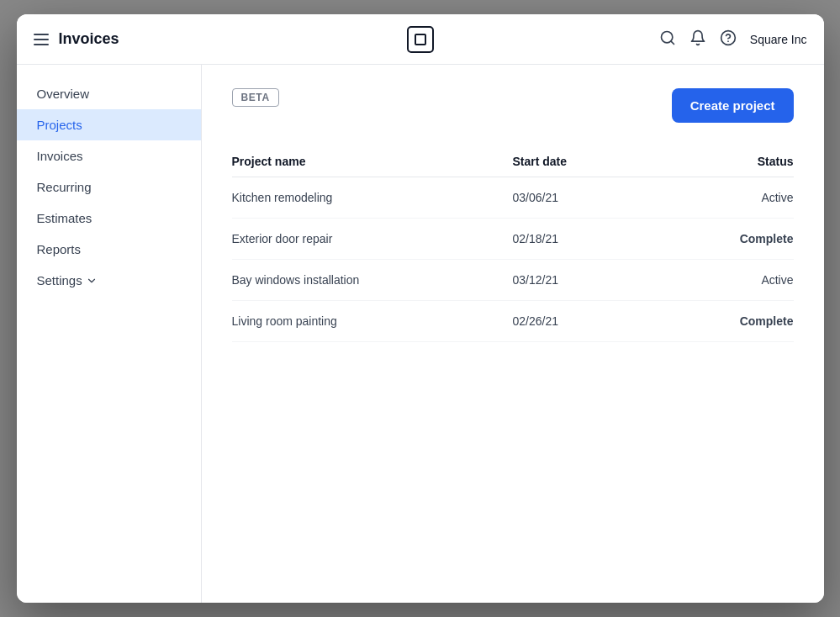 The height and width of the screenshot is (617, 840). Describe the element at coordinates (584, 239) in the screenshot. I see `cell-start-date: 02/18/21` at that location.